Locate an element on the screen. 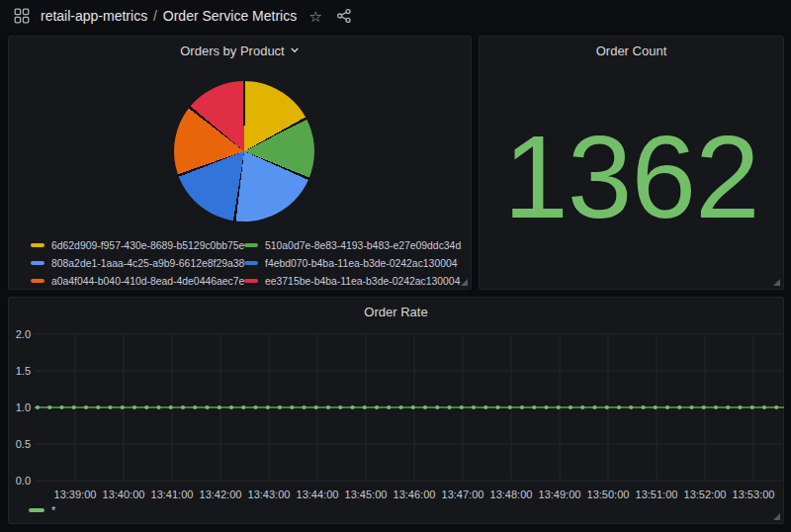  svg-text: 2.0 is located at coordinates (24, 334).